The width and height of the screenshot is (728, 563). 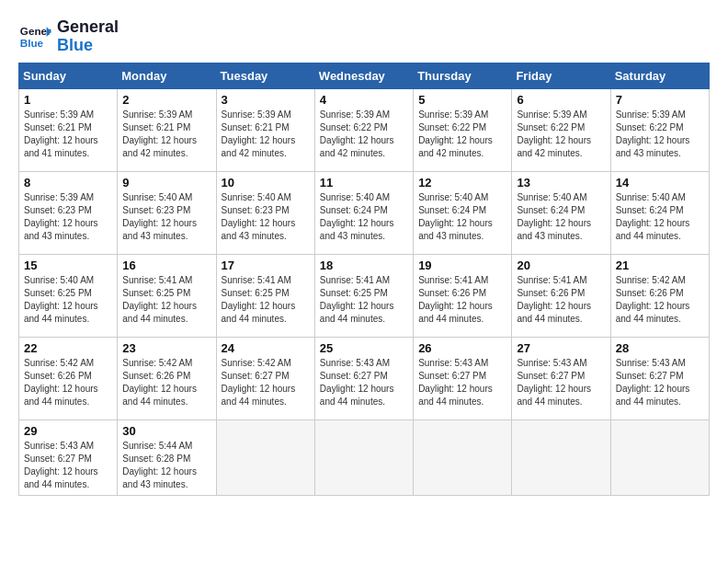 What do you see at coordinates (266, 383) in the screenshot?
I see `day-info: Sunrise: 5:42 AMSunset: 6:27 PMDaylight:…` at bounding box center [266, 383].